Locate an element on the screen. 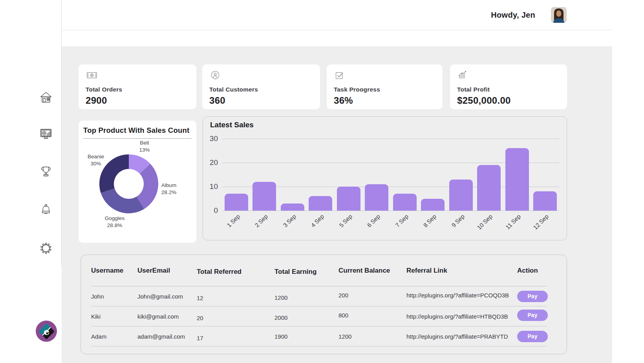 The width and height of the screenshot is (644, 363). bar-3-sep is located at coordinates (293, 207).